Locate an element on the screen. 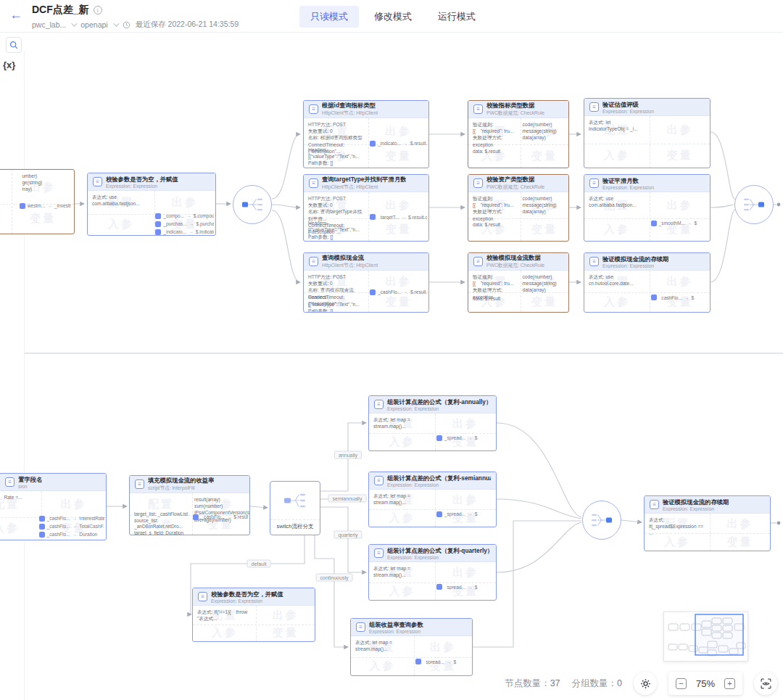 The image size is (783, 700). minimap-viewport is located at coordinates (719, 635).